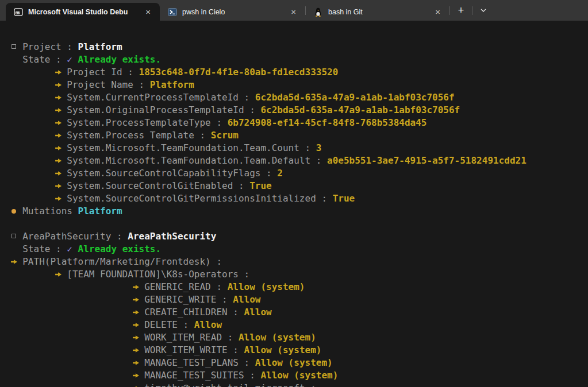  Describe the element at coordinates (194, 161) in the screenshot. I see `text-segment: System.Microsoft.TeamFoundation.Team.Def…` at that location.